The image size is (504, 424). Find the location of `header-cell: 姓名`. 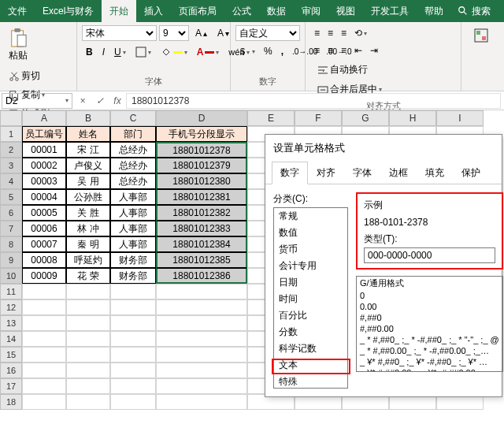

header-cell: 姓名 is located at coordinates (88, 134).